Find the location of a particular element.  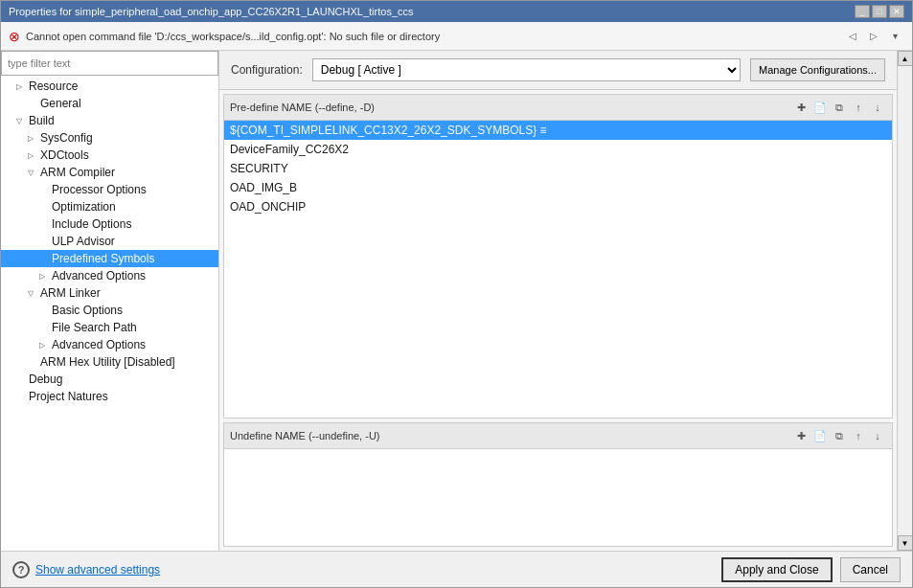

sidebar-item-label: SysConfig is located at coordinates (67, 138).